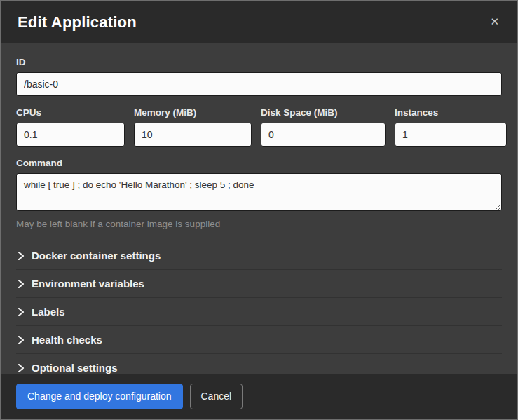 The height and width of the screenshot is (420, 518). Describe the element at coordinates (495, 21) in the screenshot. I see `close-icon: ✕` at that location.